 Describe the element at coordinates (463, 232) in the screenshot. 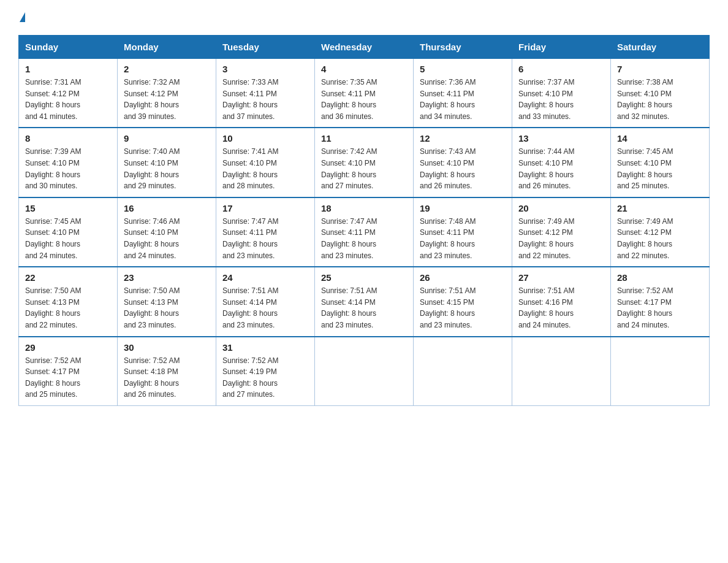

I see `calendar-day-cell: 19Sunrise: 7:48 AMSunset: 4:11 PMDayligh…` at that location.